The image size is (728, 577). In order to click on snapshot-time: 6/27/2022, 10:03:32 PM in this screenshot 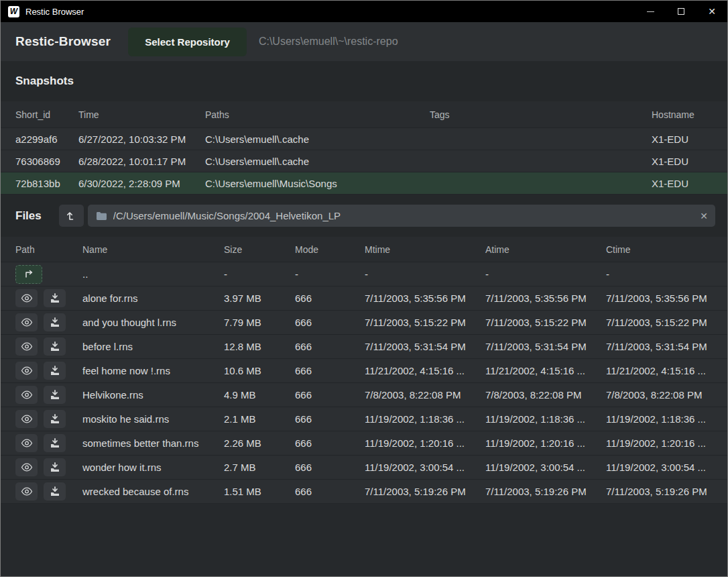, I will do `click(142, 140)`.